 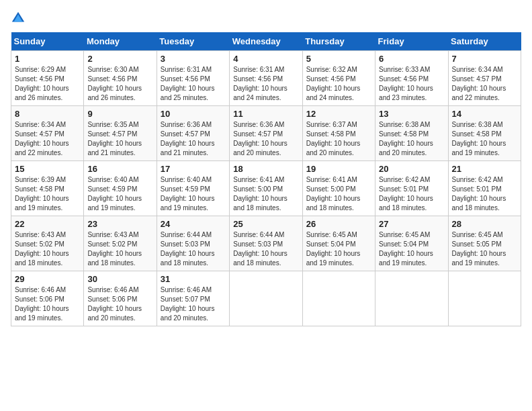 I want to click on page-header, so click(x=266, y=18).